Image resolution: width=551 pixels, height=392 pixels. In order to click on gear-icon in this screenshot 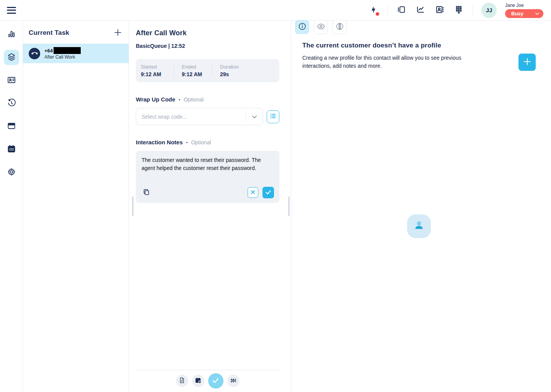, I will do `click(11, 172)`.